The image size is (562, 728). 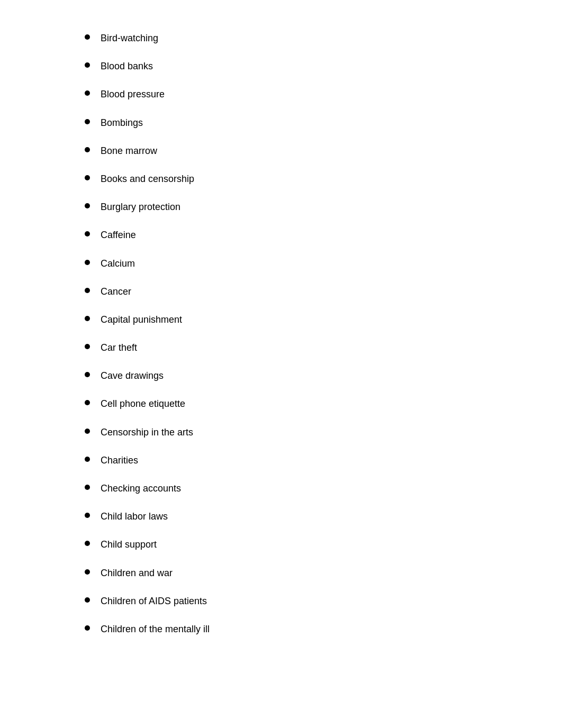 I want to click on list-item-label: Cave drawings, so click(x=132, y=376).